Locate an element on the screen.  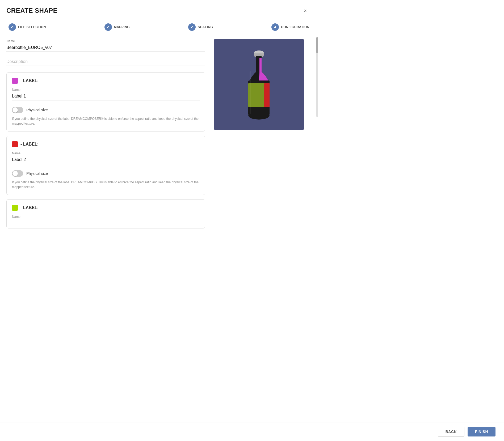
label-card-2: - LABEL: Name Physical size If you defin… is located at coordinates (106, 165).